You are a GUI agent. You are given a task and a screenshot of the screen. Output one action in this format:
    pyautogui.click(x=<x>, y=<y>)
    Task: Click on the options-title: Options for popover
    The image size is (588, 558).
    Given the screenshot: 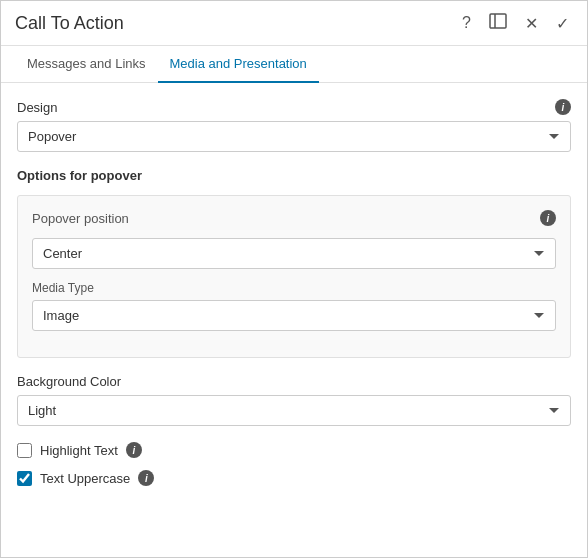 What is the action you would take?
    pyautogui.click(x=294, y=176)
    